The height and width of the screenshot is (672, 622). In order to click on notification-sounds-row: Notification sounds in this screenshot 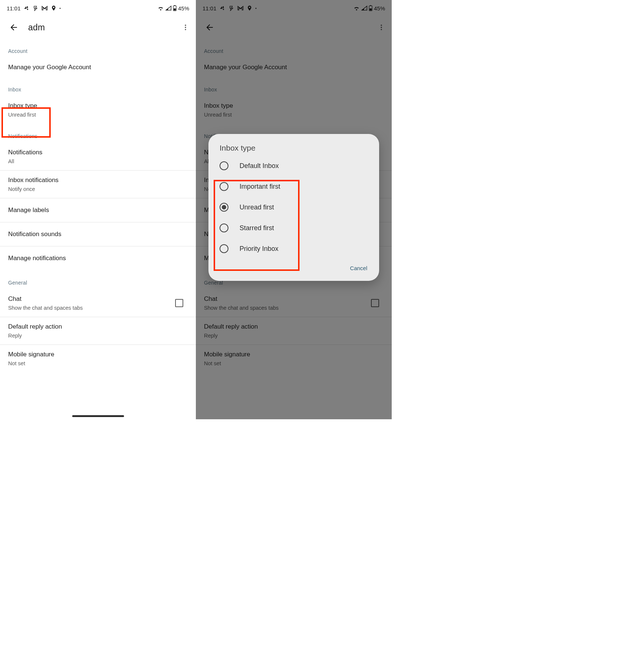, I will do `click(98, 234)`.